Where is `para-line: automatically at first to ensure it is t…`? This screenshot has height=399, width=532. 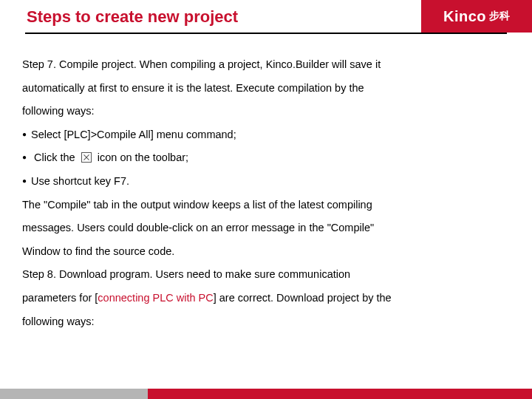
para-line: automatically at first to ensure it is t… is located at coordinates (266, 89).